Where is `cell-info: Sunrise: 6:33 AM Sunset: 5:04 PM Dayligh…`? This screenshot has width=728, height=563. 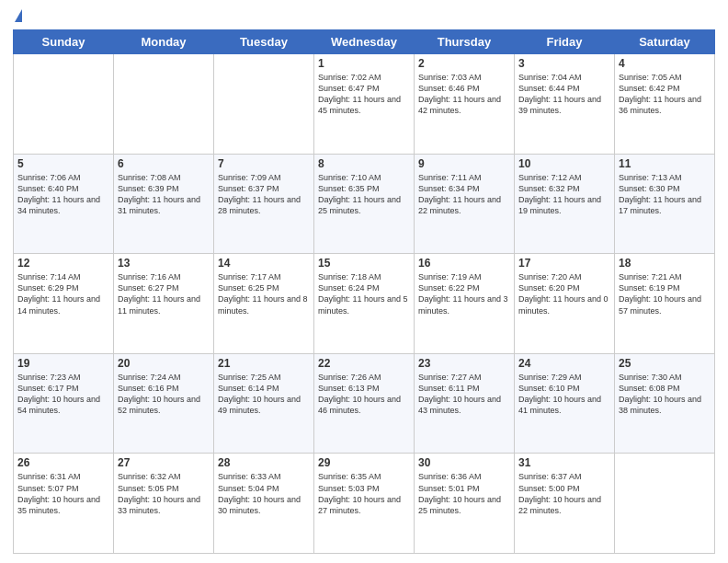
cell-info: Sunrise: 6:33 AM Sunset: 5:04 PM Dayligh… is located at coordinates (264, 493).